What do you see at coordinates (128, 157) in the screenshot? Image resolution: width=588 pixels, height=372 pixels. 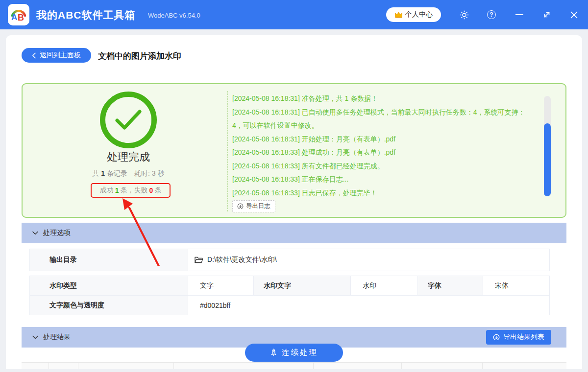 I see `status-title: 处理完成` at bounding box center [128, 157].